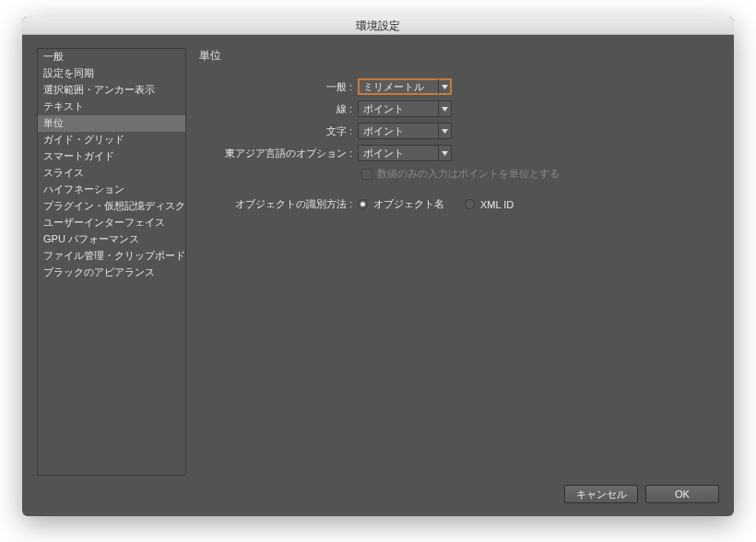 The width and height of the screenshot is (756, 542). I want to click on sidebar-item-file: ファイル管理・クリップボード, so click(112, 256).